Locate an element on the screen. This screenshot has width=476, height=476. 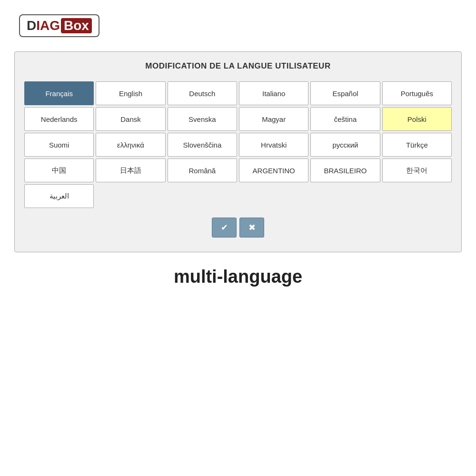
lang-btn-nederlands: Nederlands is located at coordinates (59, 119).